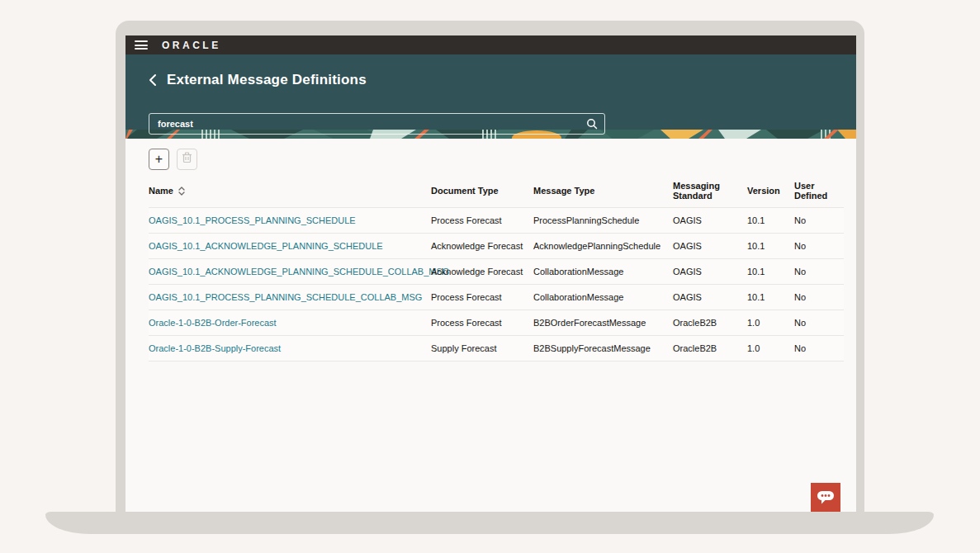 The width and height of the screenshot is (980, 553). Describe the element at coordinates (213, 323) in the screenshot. I see `message-name-link: Oracle-1-0-B2B-Order-Forecast` at that location.